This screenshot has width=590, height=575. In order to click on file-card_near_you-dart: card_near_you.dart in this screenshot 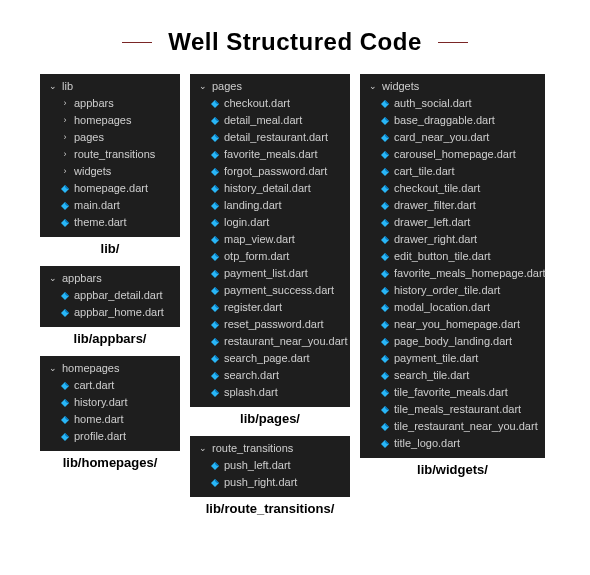, I will do `click(452, 138)`.